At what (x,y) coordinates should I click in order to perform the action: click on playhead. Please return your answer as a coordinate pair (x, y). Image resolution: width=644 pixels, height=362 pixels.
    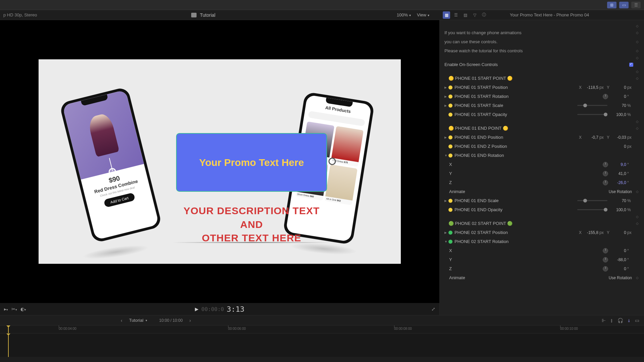
    Looking at the image, I should click on (8, 329).